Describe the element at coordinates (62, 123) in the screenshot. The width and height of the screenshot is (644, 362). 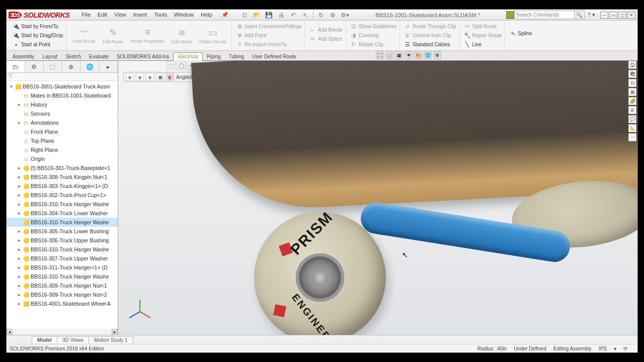
I see `tree-item: ▸🗀Annotations` at that location.